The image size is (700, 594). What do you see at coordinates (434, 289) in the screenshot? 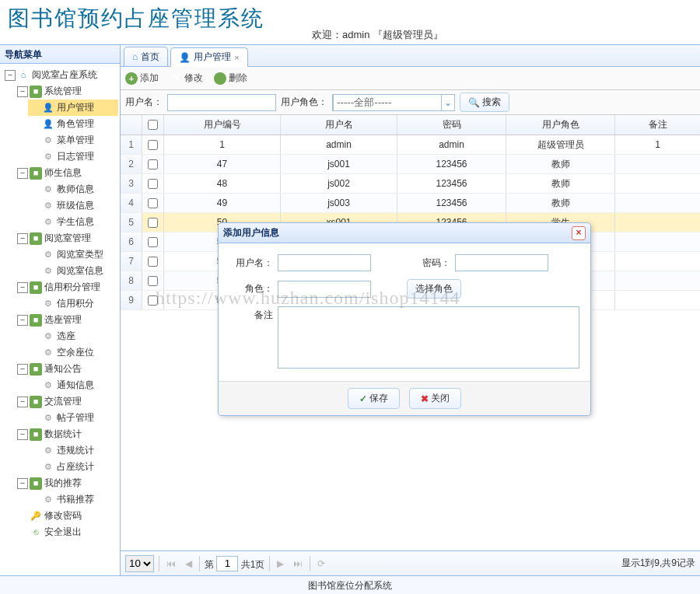
I see `select-role-button: 选择角色` at bounding box center [434, 289].